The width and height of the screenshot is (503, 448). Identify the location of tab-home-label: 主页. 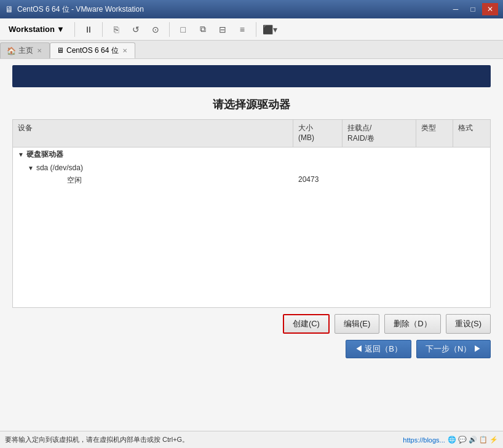
(26, 50).